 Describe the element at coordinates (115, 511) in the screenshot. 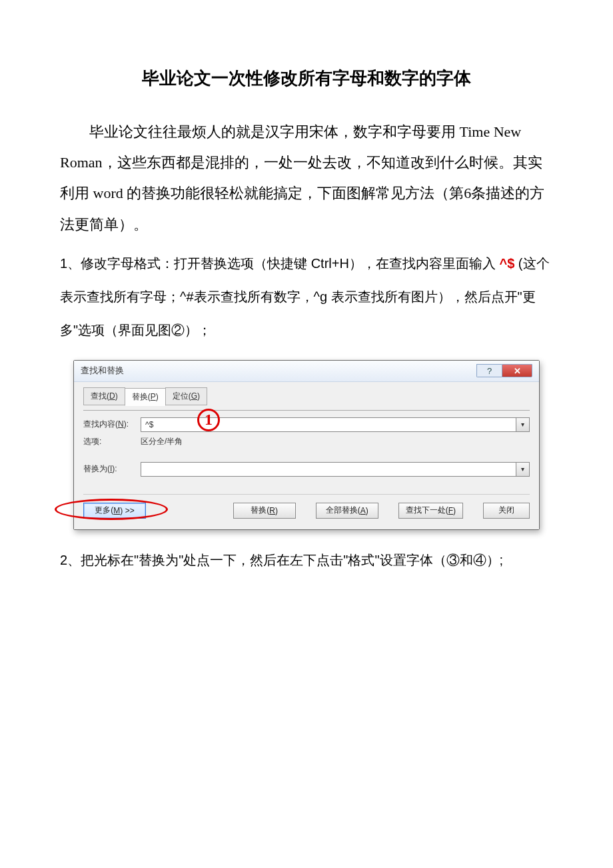

I see `more-button: 更多(M) >>` at that location.